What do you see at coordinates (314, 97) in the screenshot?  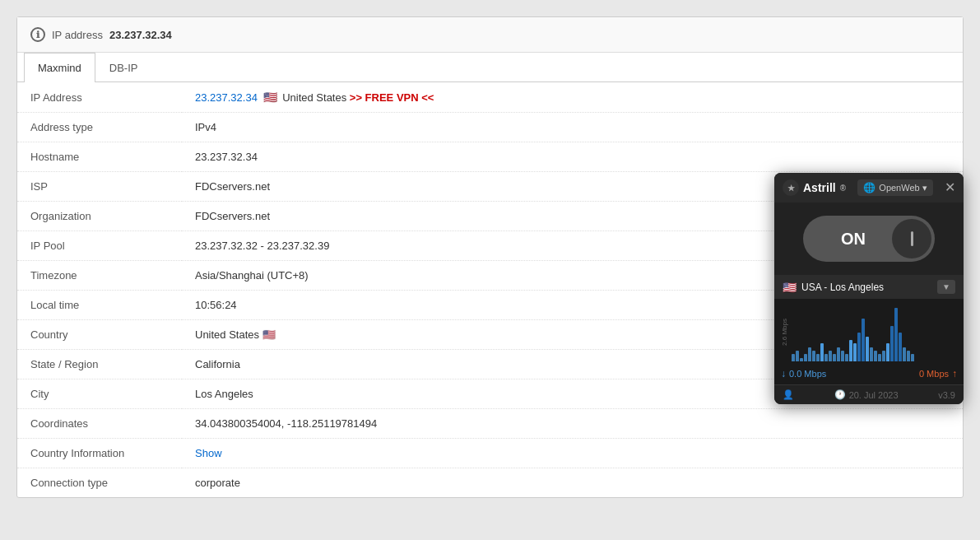 I see `country-name-ip: United States` at bounding box center [314, 97].